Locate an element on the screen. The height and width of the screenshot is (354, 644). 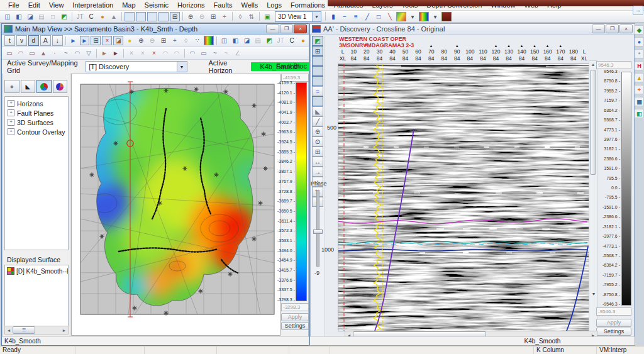
warning-icon: ▲ is located at coordinates (639, 78).